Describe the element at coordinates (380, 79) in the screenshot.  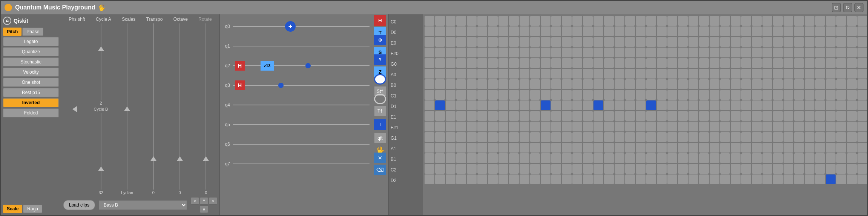
I see `q3-circle-button: ●` at that location.